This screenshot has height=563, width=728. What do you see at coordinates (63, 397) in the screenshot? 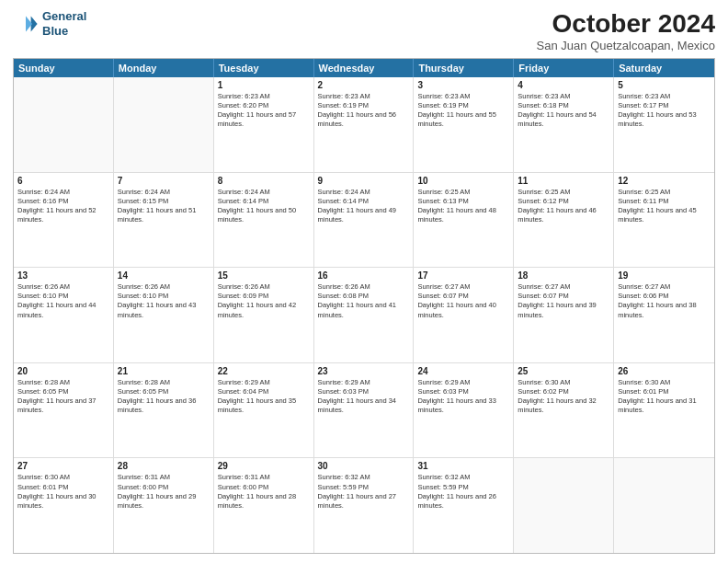
I see `cell-info: Sunrise: 6:28 AM Sunset: 6:05 PM Dayligh…` at bounding box center [63, 397].